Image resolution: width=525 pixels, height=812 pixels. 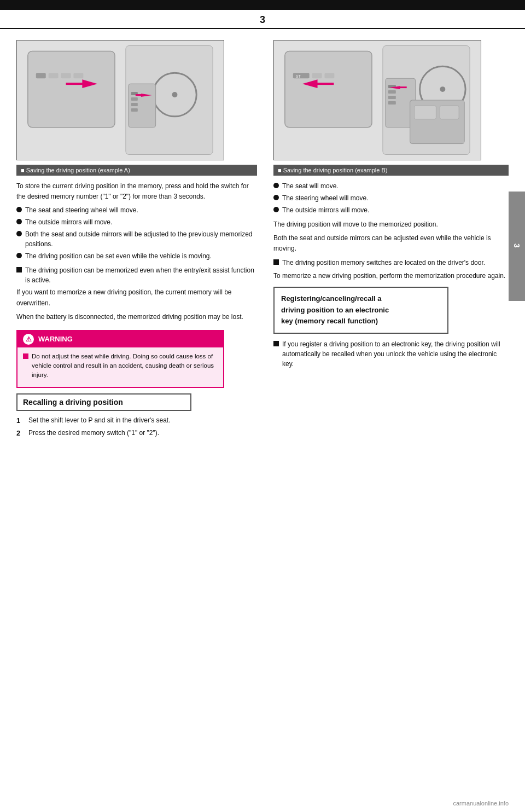 What do you see at coordinates (391, 198) in the screenshot?
I see `right-bullet-list: The seat will move. The steering wheel w…` at bounding box center [391, 198].